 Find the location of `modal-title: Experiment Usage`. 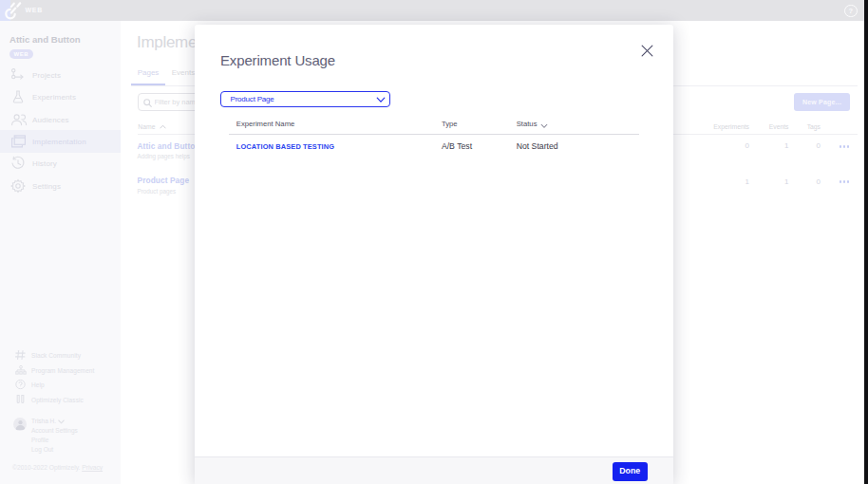

modal-title: Experiment Usage is located at coordinates (277, 61).